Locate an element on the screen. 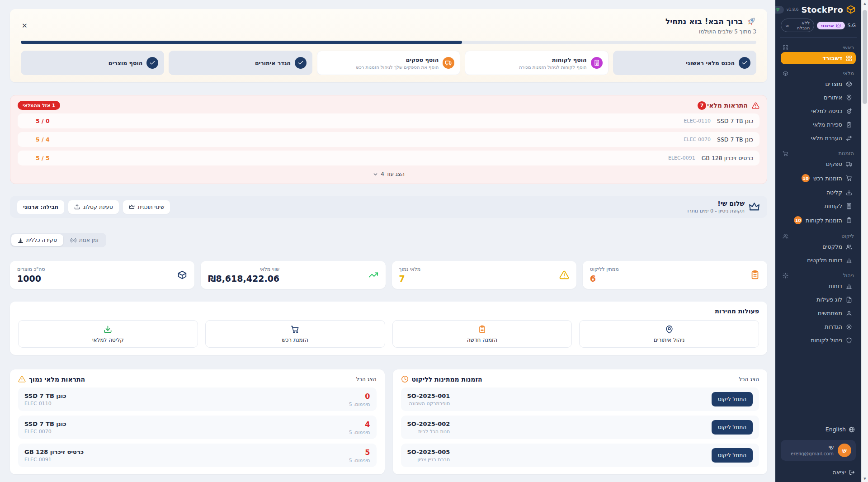  sidebar-item-מוצרים: מוצרים is located at coordinates (818, 84).